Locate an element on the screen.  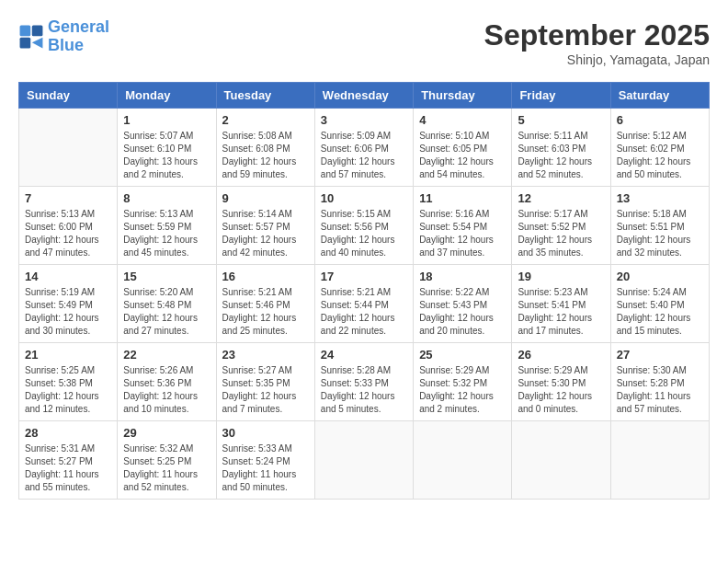
day-number: 30 is located at coordinates (266, 432).